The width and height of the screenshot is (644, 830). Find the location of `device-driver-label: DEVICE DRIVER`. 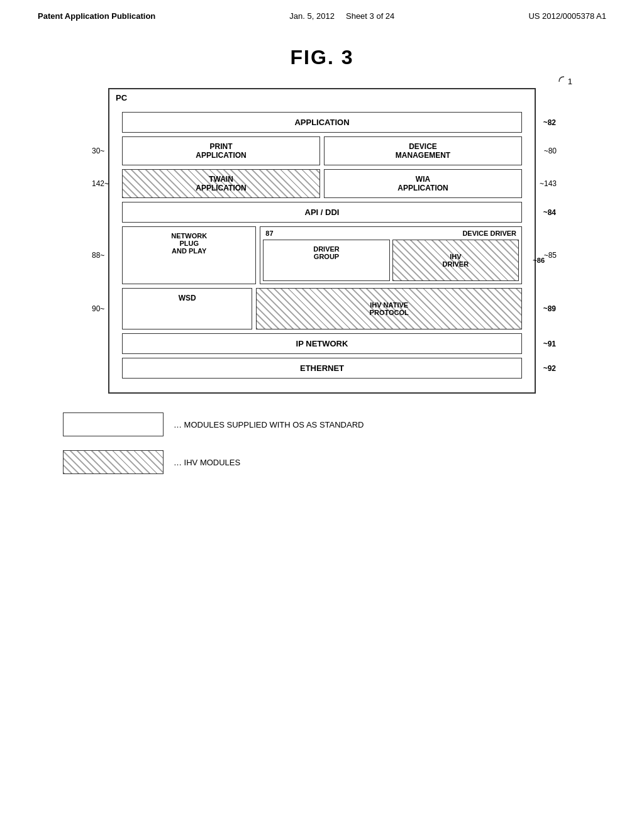

device-driver-label: DEVICE DRIVER is located at coordinates (489, 233).